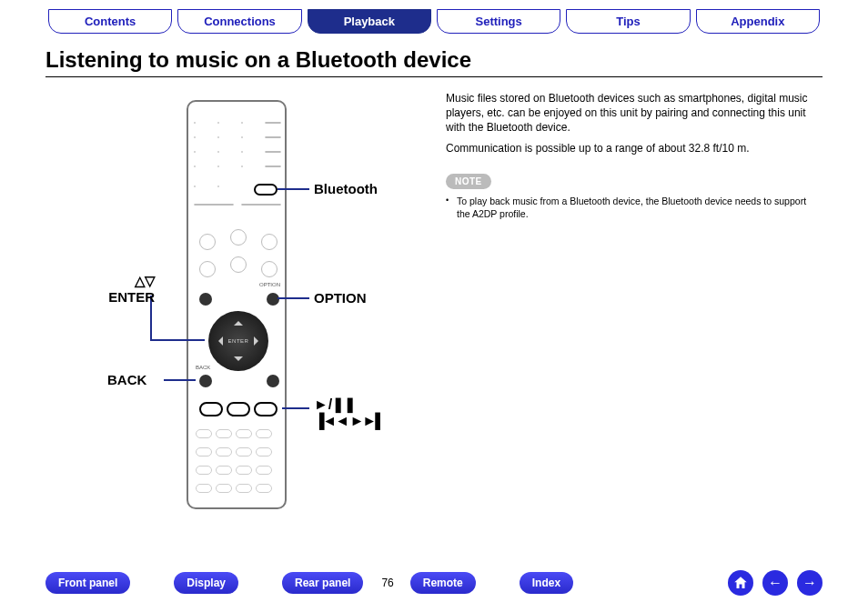  Describe the element at coordinates (273, 381) in the screenshot. I see `remote-setup-button` at that location.